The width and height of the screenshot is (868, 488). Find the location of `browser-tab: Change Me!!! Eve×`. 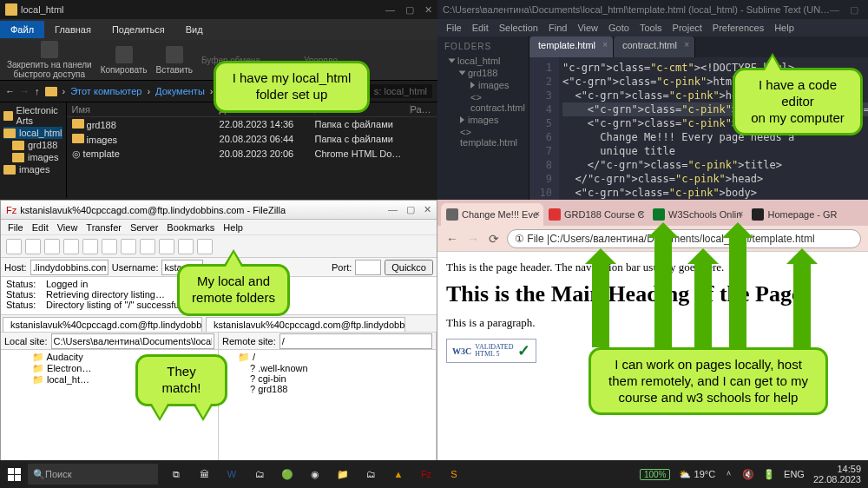

browser-tab: Change Me!!! Eve× is located at coordinates (492, 214).